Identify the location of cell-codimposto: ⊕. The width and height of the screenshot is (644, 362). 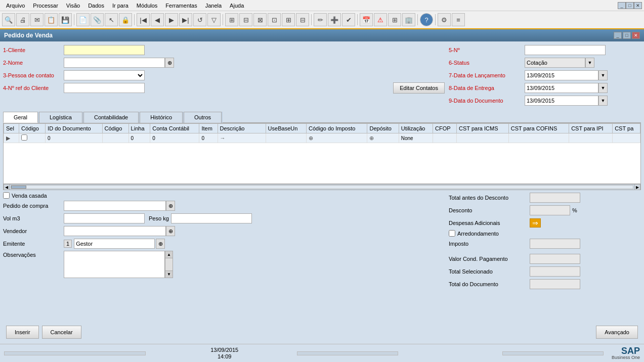
(383, 139).